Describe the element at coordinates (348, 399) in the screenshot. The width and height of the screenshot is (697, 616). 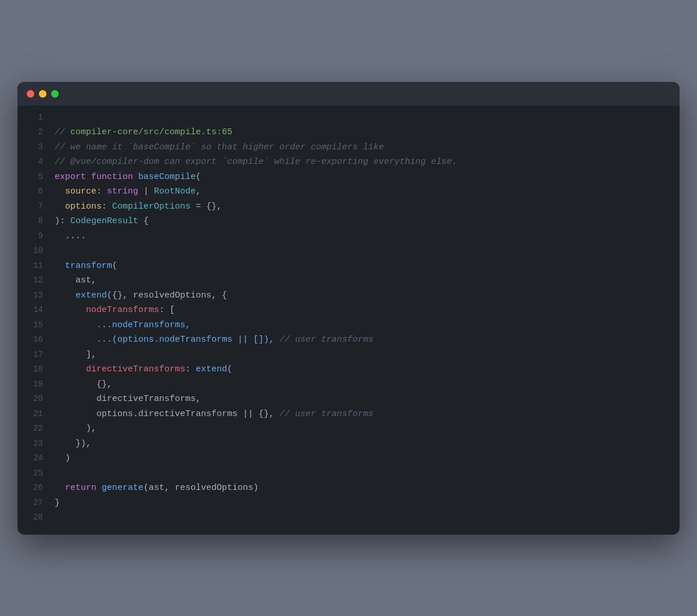
I see `code-line: 20 directiveTransforms,` at that location.